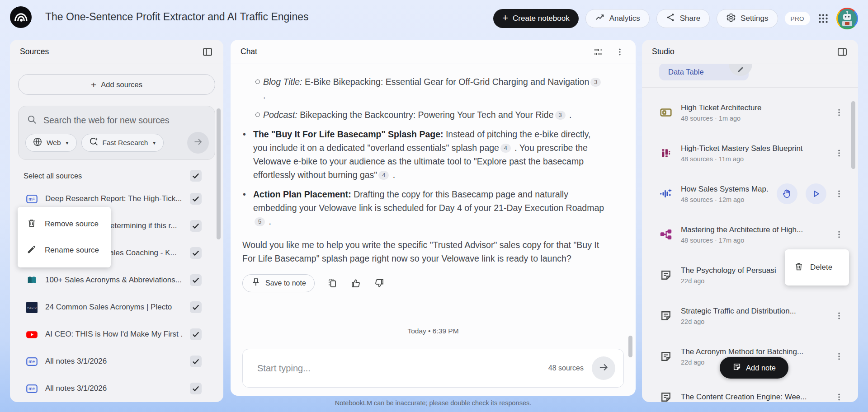  What do you see at coordinates (754, 397) in the screenshot?
I see `studio-item-title: The Content Creation Engine: Wee...` at bounding box center [754, 397].